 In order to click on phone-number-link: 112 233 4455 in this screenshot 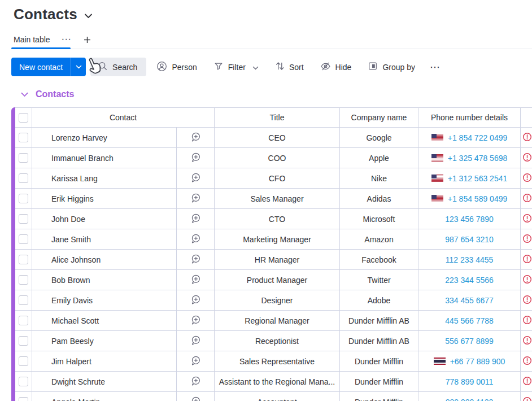, I will do `click(470, 260)`.